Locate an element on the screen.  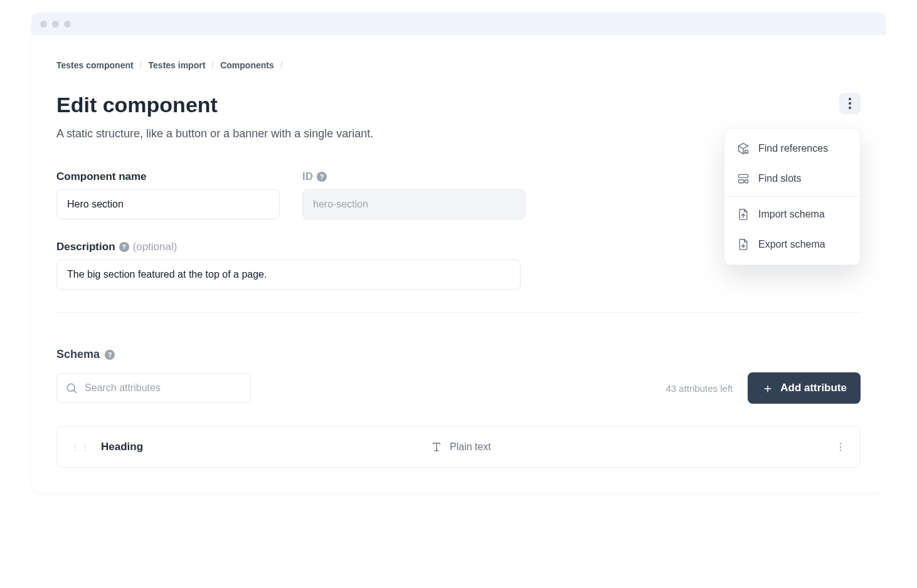
menu-import-schema: Import schema is located at coordinates (792, 214).